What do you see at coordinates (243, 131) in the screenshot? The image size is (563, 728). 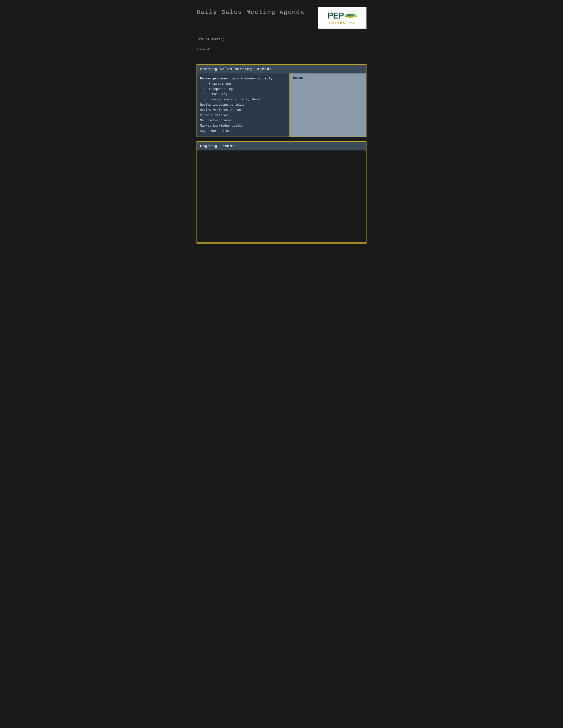 I see `any-other-business: Any other business` at bounding box center [243, 131].